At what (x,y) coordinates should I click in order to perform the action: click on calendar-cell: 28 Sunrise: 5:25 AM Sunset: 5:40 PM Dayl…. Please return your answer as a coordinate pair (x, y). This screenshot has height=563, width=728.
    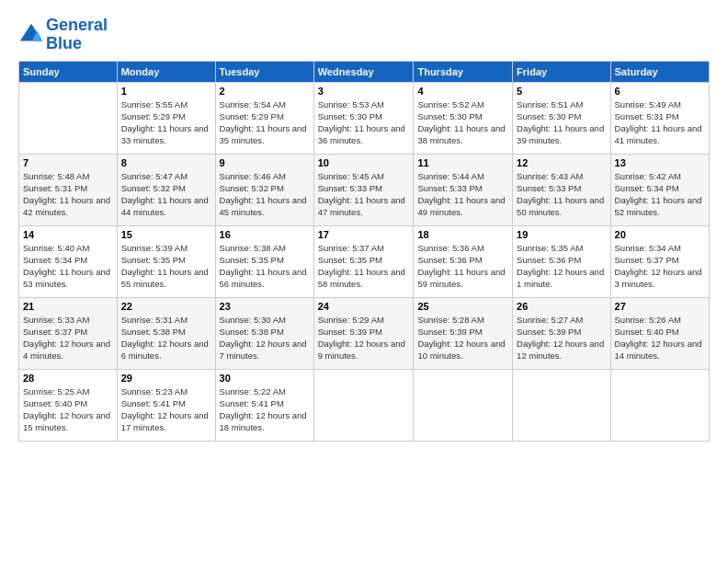
    Looking at the image, I should click on (68, 405).